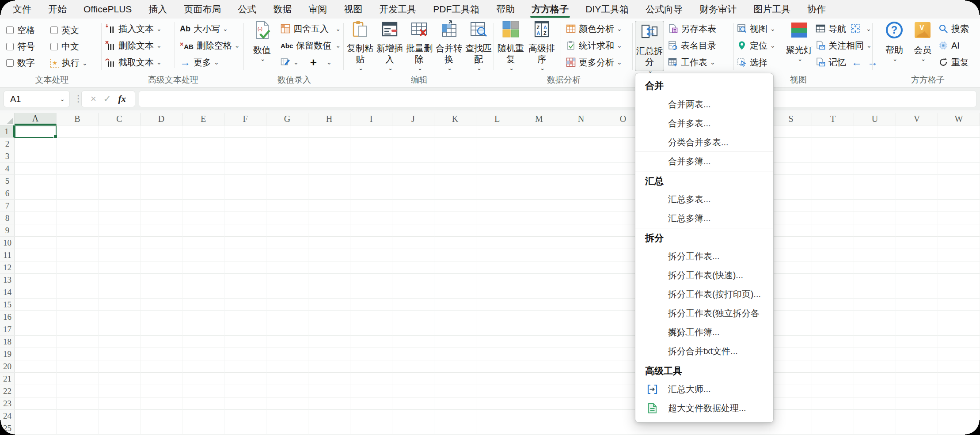 This screenshot has width=980, height=435. Describe the element at coordinates (704, 200) in the screenshot. I see `dropdown-menu-item: 汇总多表...` at that location.